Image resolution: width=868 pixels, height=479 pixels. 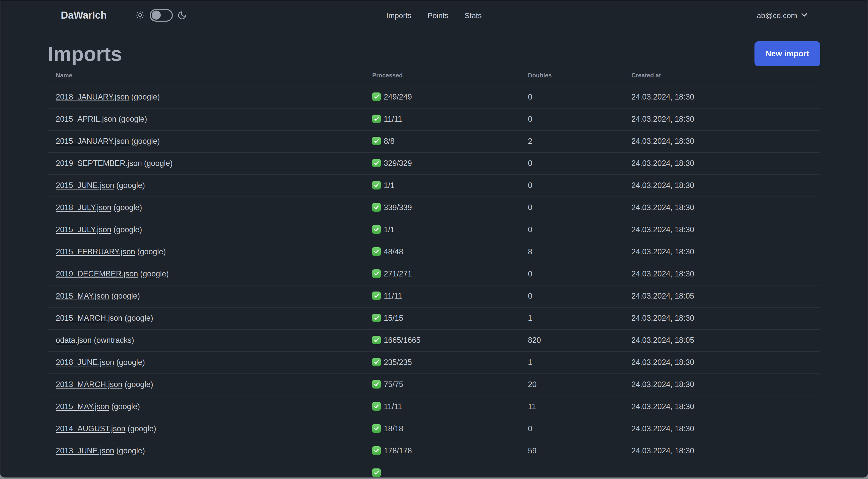 I want to click on nav-item-points: Points, so click(x=438, y=15).